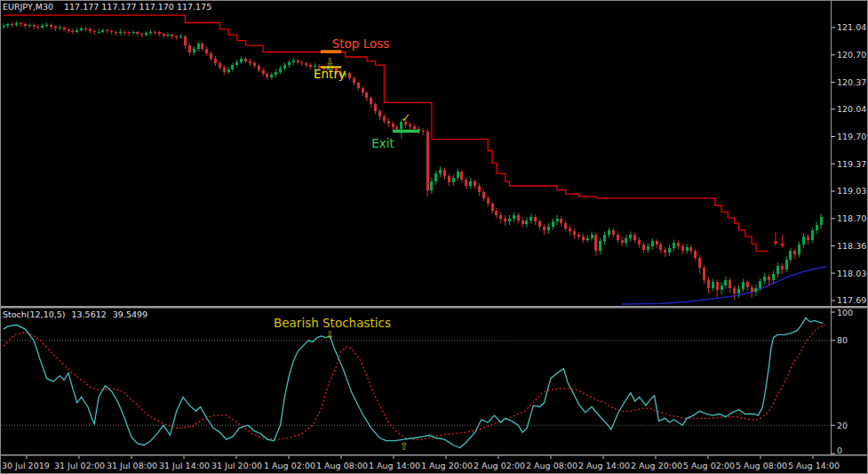  Describe the element at coordinates (849, 164) in the screenshot. I see `price-axis: 121.040120.705120.370120.040119.705119.3…` at that location.